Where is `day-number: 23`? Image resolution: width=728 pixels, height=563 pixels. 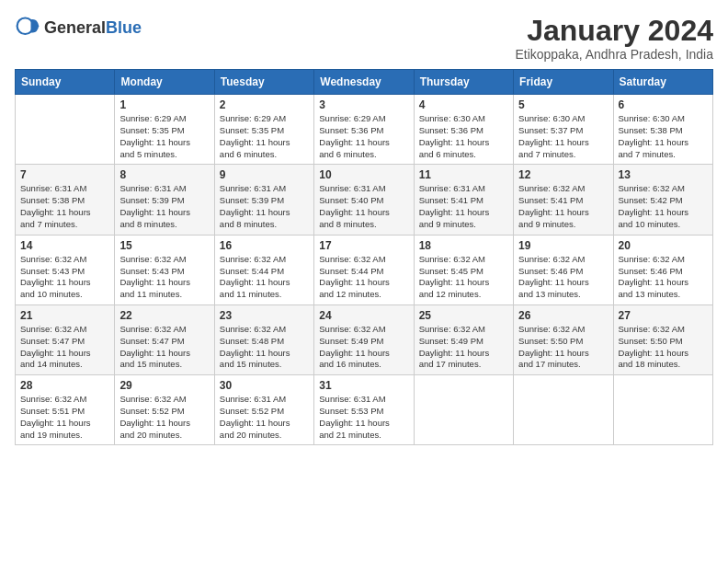 day-number: 23 is located at coordinates (265, 316).